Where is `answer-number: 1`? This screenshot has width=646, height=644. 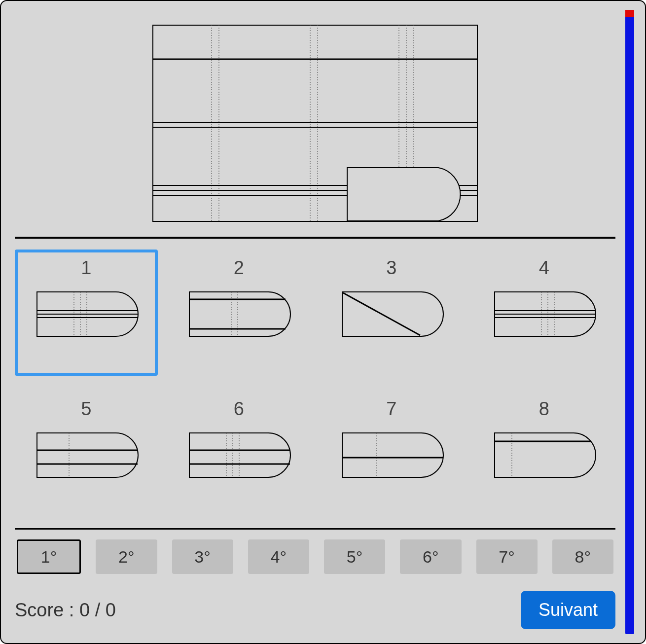
answer-number: 1 is located at coordinates (86, 268).